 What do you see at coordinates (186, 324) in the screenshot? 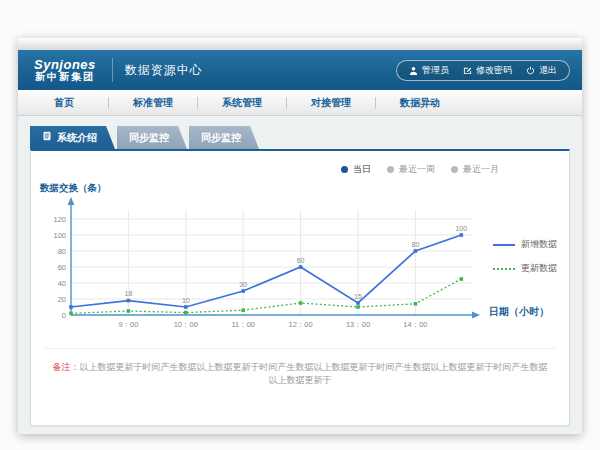
I see `svg-text: 10：00` at bounding box center [186, 324].